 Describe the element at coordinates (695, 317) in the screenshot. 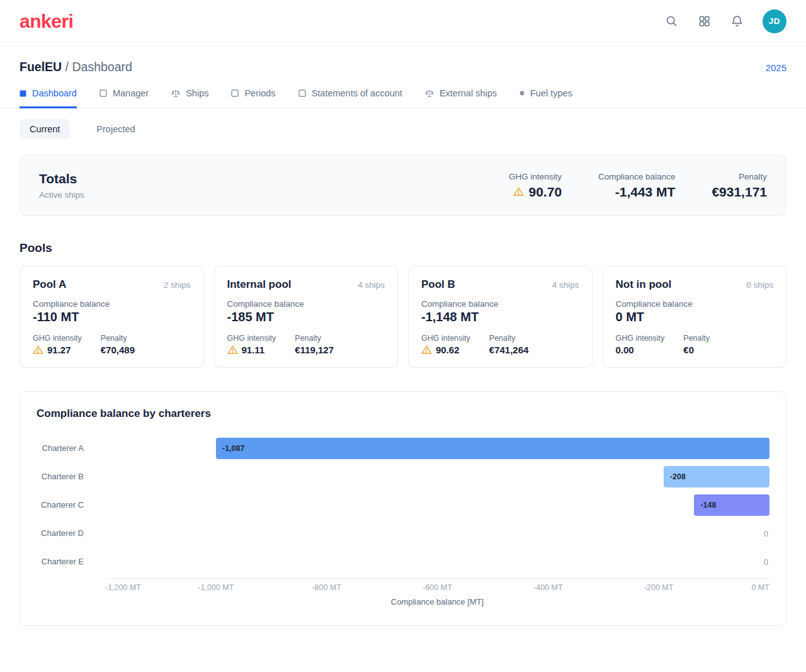

I see `pool-balance-value: 0 MT` at that location.